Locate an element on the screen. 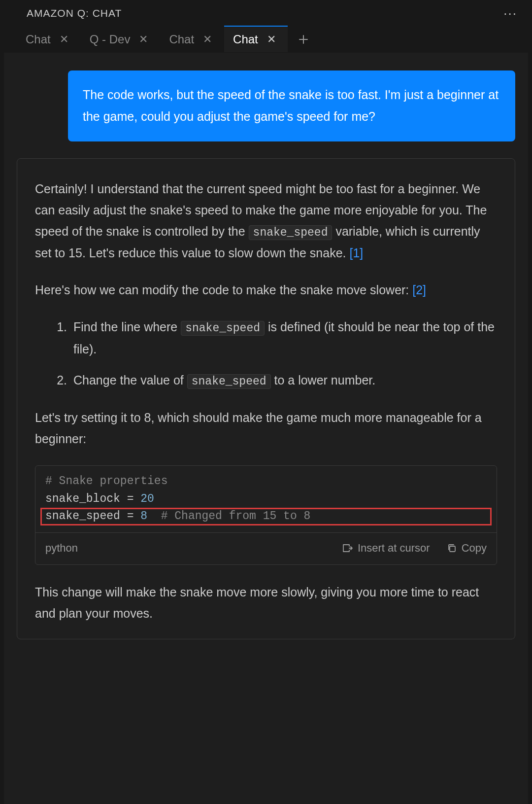 The image size is (532, 804). text: Here's how we can modify the code to mak… is located at coordinates (224, 290).